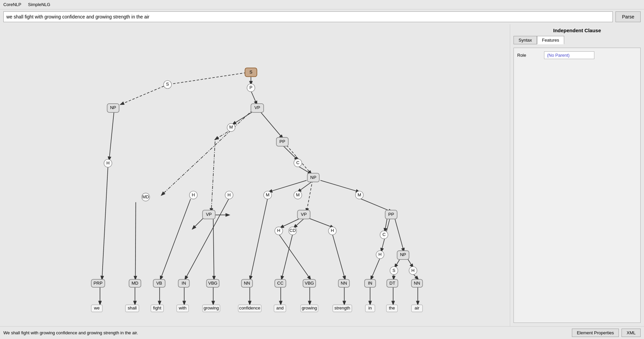 The image size is (644, 339). What do you see at coordinates (322, 333) in the screenshot?
I see `bottom-bar: We shall fight with growing confidence a…` at bounding box center [322, 333].